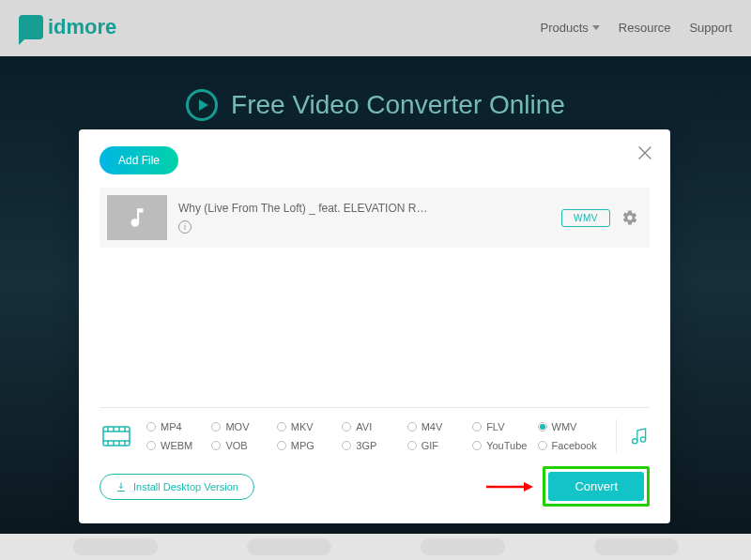  What do you see at coordinates (116, 436) in the screenshot?
I see `video-format-icon` at bounding box center [116, 436].